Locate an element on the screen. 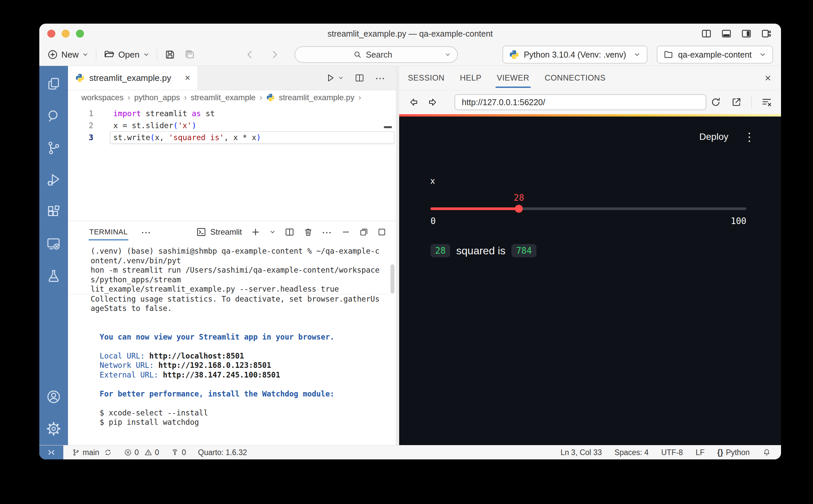 The width and height of the screenshot is (813, 504). slider-knob is located at coordinates (519, 209).